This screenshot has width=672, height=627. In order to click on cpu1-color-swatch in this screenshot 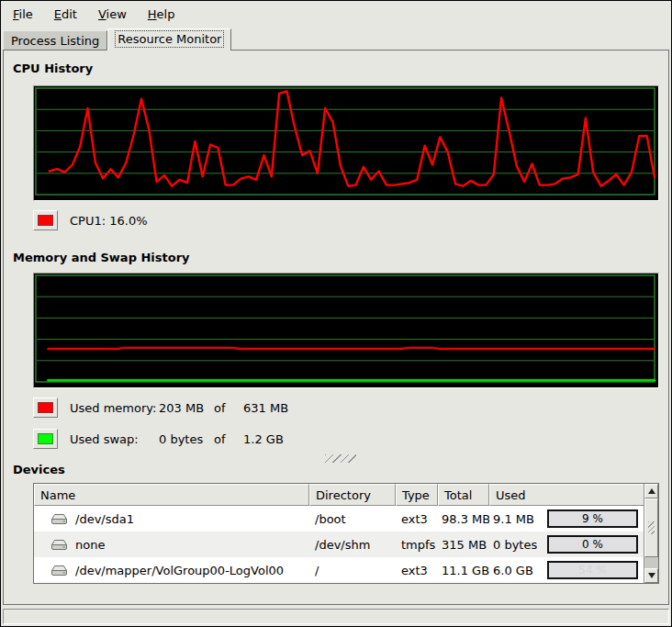, I will do `click(46, 220)`.